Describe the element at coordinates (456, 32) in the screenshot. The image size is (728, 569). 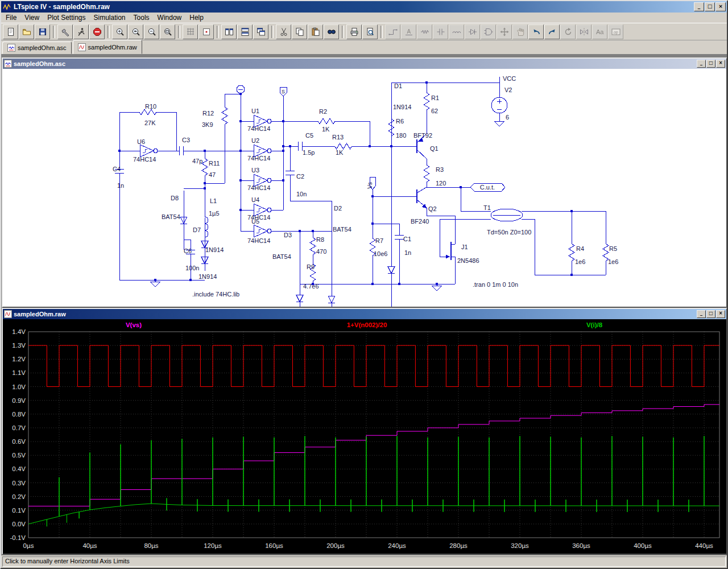
I see `toolbar-place-inductor-button` at that location.